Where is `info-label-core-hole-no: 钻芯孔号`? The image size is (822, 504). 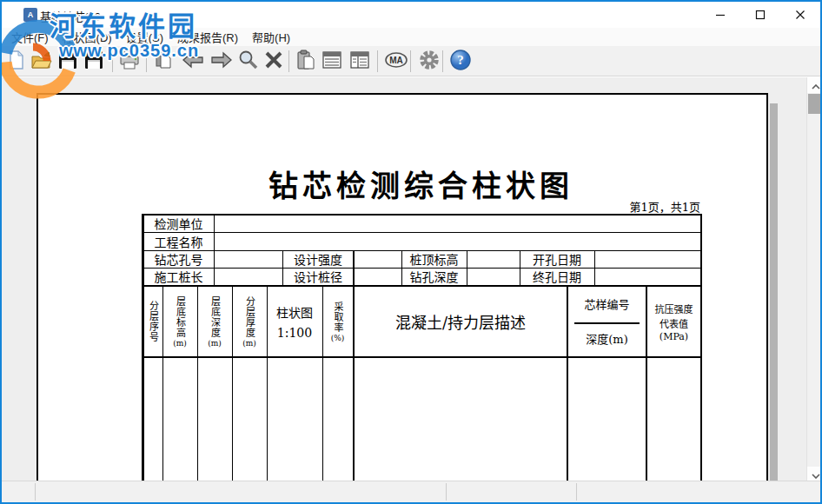 info-label-core-hole-no: 钻芯孔号 is located at coordinates (179, 259).